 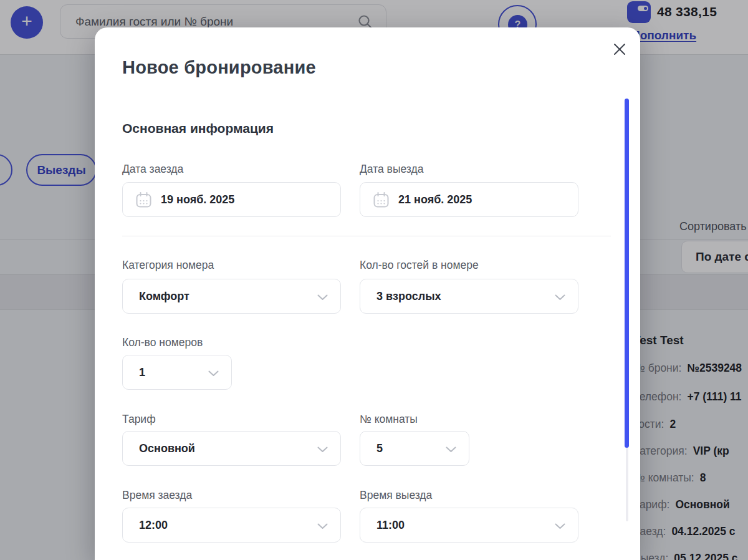 What do you see at coordinates (232, 525) in the screenshot?
I see `check-in-time-select: 12:00` at bounding box center [232, 525].